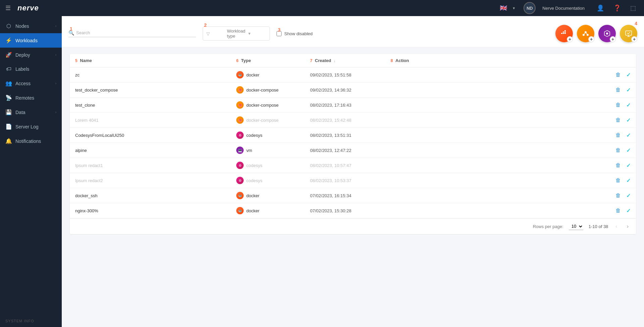 The width and height of the screenshot is (644, 327). Describe the element at coordinates (25, 98) in the screenshot. I see `sidebar-item-label: Remotes` at that location.